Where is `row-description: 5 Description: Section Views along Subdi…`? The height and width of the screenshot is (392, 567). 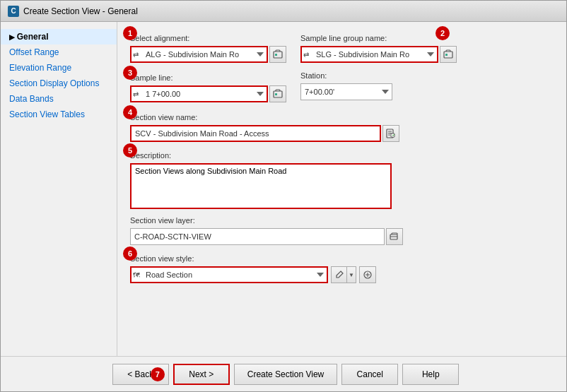
row-description: 5 Description: Section Views along Subdi… is located at coordinates (342, 179).